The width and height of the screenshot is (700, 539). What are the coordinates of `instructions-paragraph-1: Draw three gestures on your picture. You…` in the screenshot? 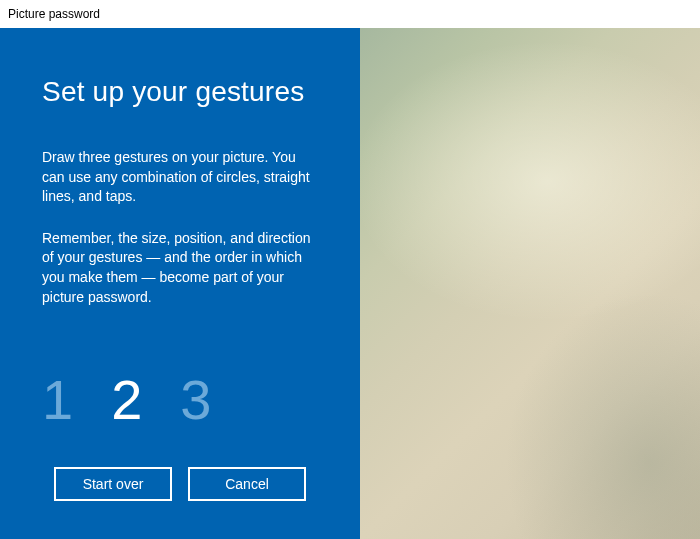 It's located at (180, 178).